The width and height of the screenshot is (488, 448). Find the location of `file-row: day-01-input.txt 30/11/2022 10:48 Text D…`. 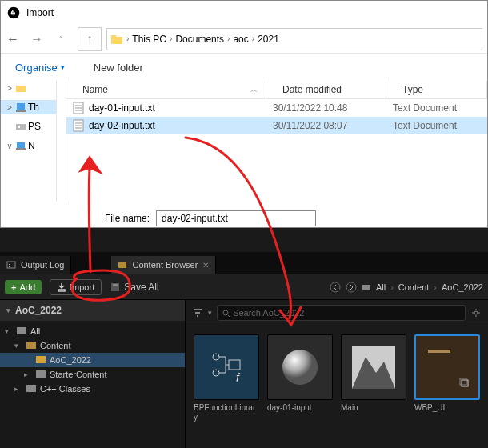

file-row: day-01-input.txt 30/11/2022 10:48 Text D… is located at coordinates (277, 108).